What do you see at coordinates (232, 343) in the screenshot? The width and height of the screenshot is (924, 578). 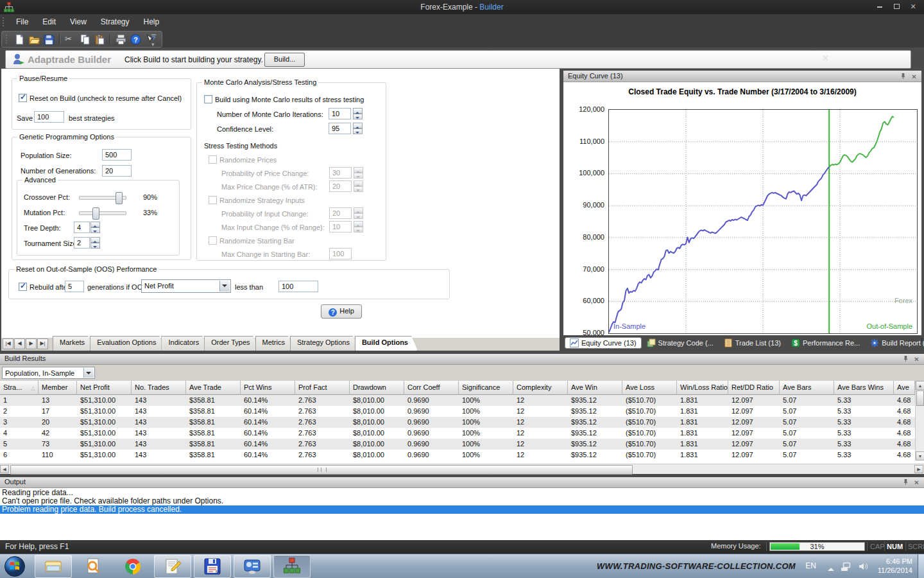 I see `tab-order-types: Order Types` at bounding box center [232, 343].